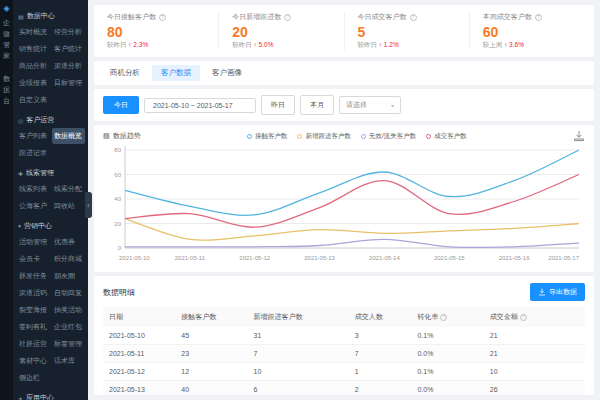  What do you see at coordinates (392, 136) in the screenshot?
I see `legend-label: 无效/流失客户数` at bounding box center [392, 136].